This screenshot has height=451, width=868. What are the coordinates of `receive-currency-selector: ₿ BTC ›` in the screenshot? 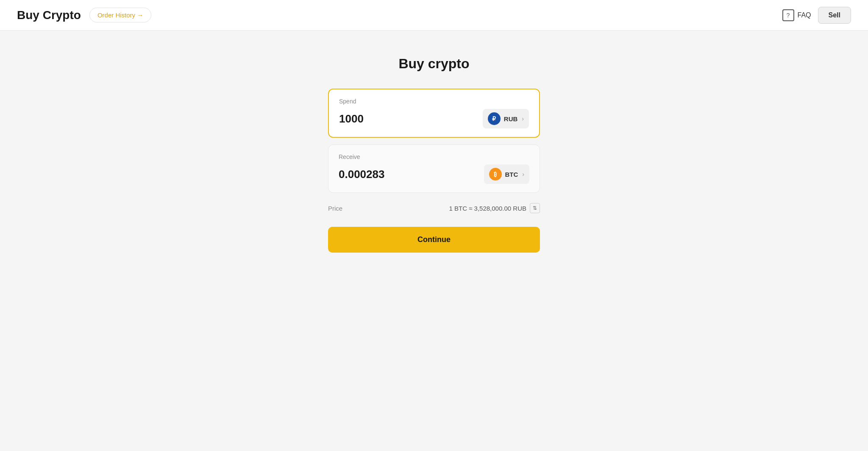 It's located at (507, 174).